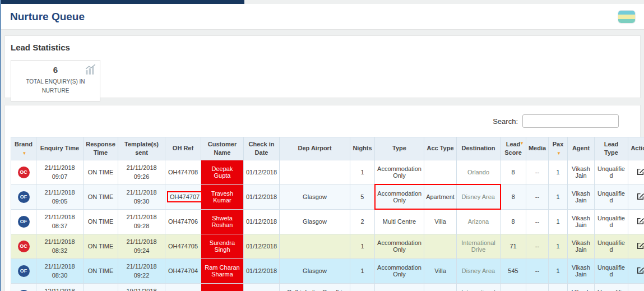 This screenshot has height=291, width=644. What do you see at coordinates (479, 197) in the screenshot?
I see `cell-destination: Disney Area` at bounding box center [479, 197].